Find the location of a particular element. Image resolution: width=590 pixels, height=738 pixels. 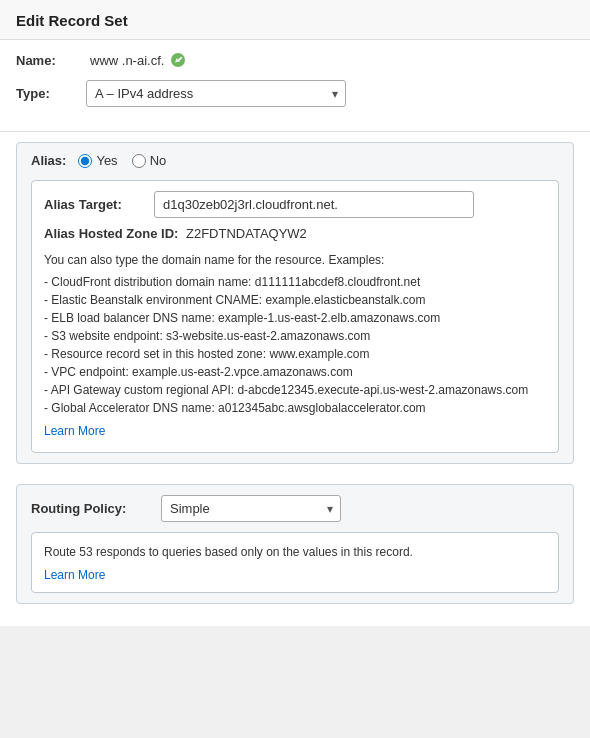

routing-info-text: Route 53 responds to queries based only … is located at coordinates (295, 552).